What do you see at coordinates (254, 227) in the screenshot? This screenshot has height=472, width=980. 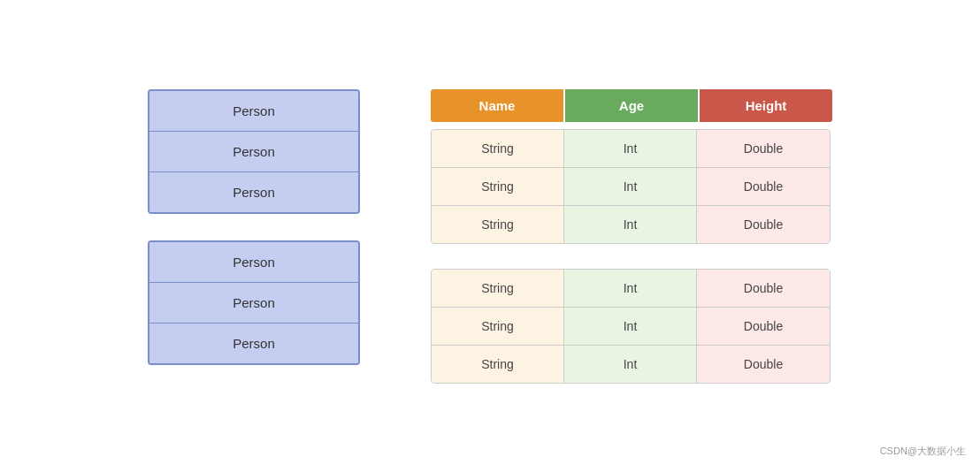 I see `left-side: Person Person Person Person Person Perso…` at bounding box center [254, 227].